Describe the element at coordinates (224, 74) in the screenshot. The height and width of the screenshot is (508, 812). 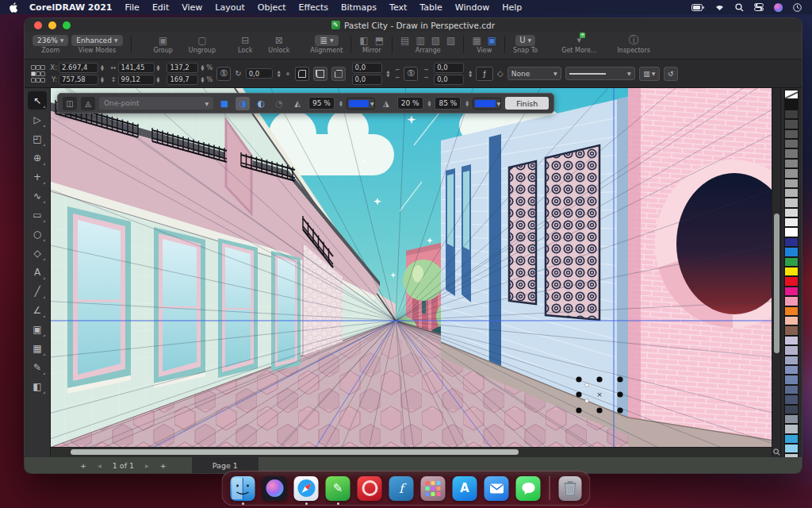
I see `lock-ratio-button: ⓢ` at that location.